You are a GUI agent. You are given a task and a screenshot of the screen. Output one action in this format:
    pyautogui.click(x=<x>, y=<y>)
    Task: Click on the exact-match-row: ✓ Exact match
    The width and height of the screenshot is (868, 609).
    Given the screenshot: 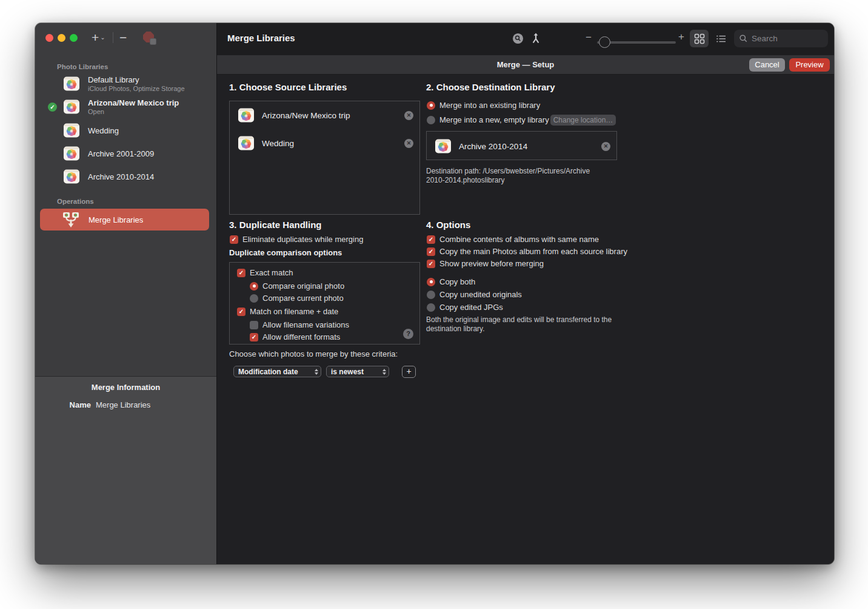 What is the action you would take?
    pyautogui.click(x=265, y=273)
    